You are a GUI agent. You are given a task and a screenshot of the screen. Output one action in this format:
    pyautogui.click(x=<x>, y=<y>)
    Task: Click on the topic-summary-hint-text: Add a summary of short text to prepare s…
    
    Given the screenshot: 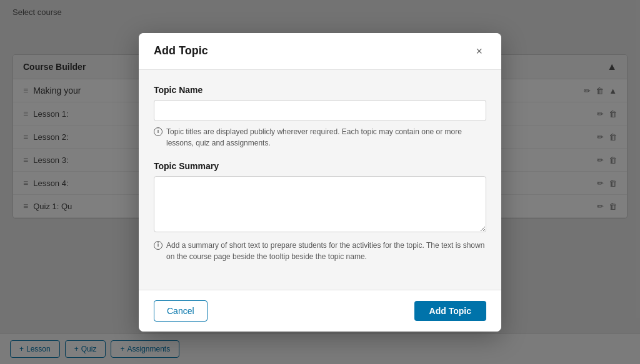 What is the action you would take?
    pyautogui.click(x=326, y=251)
    